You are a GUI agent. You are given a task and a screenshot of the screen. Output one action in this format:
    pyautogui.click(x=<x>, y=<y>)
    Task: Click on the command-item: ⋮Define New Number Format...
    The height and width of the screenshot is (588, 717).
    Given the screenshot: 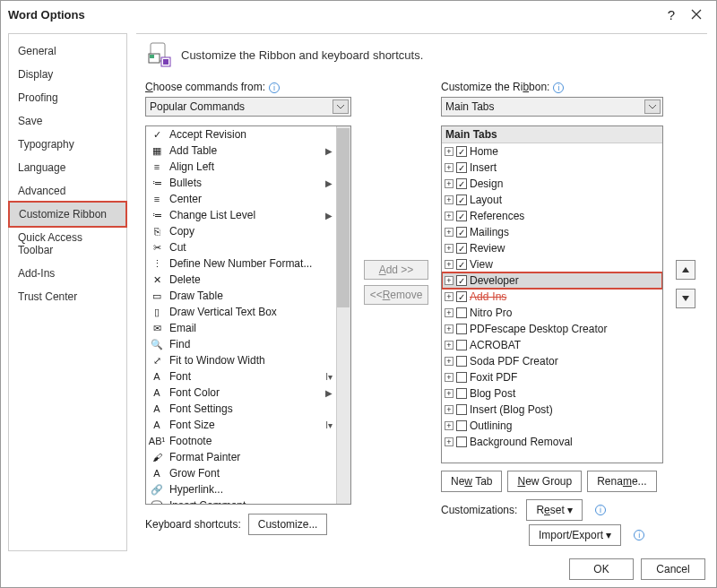 What is the action you would take?
    pyautogui.click(x=248, y=264)
    